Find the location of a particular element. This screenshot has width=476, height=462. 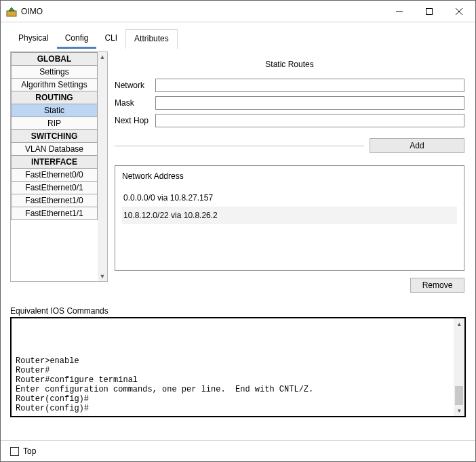

sidebar-scrollbar: ▲ ▼ is located at coordinates (102, 167).